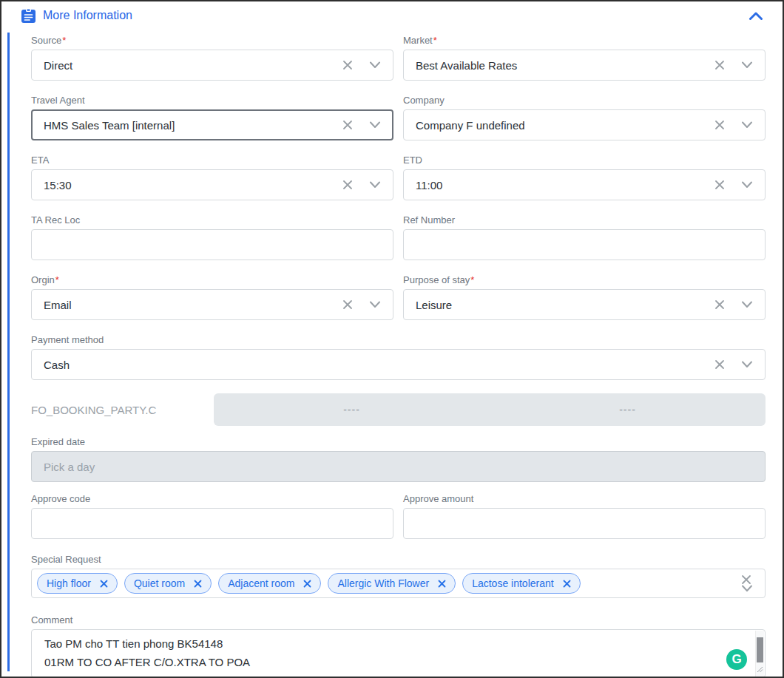 The image size is (784, 678). Describe the element at coordinates (77, 583) in the screenshot. I see `special-request-tag: High floor` at that location.